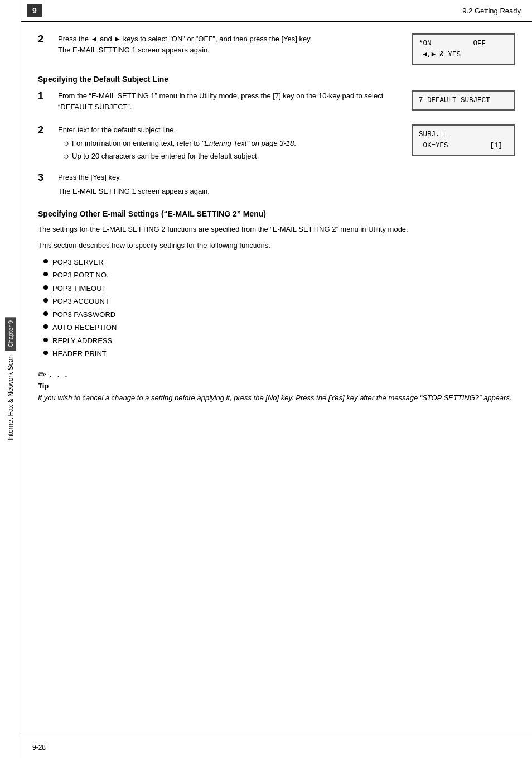 Image resolution: width=532 pixels, height=758 pixels. I want to click on tip-label: Tip, so click(277, 386).